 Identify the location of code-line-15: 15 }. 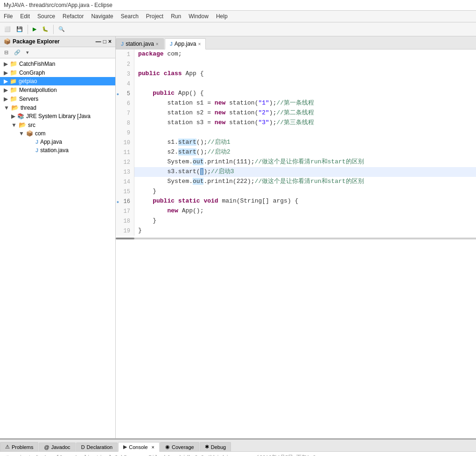
(296, 191).